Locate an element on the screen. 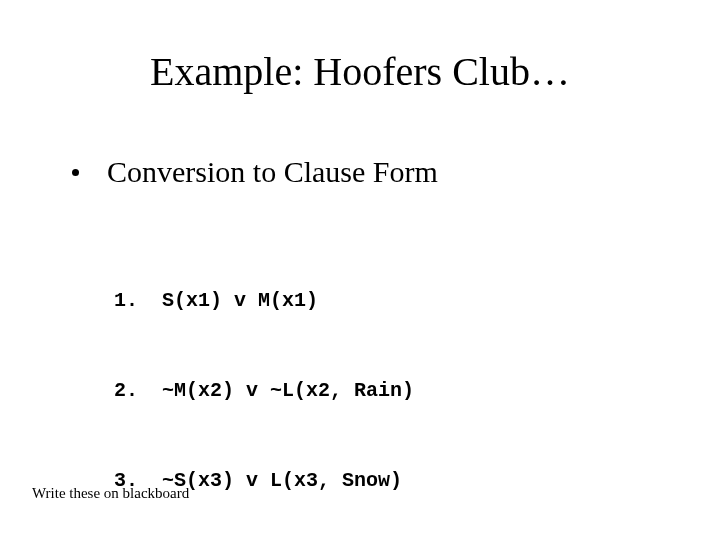 The image size is (720, 540). footnote: Write these on blackboard is located at coordinates (110, 494).